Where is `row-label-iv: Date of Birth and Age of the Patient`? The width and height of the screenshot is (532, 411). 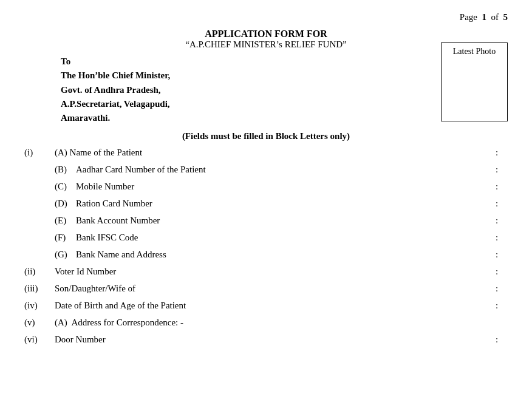
row-label-iv: Date of Birth and Age of the Patient is located at coordinates (275, 305).